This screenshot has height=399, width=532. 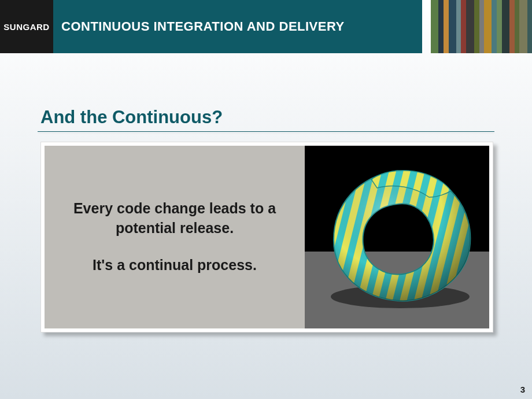 I want to click on decorative-stripes, so click(x=481, y=27).